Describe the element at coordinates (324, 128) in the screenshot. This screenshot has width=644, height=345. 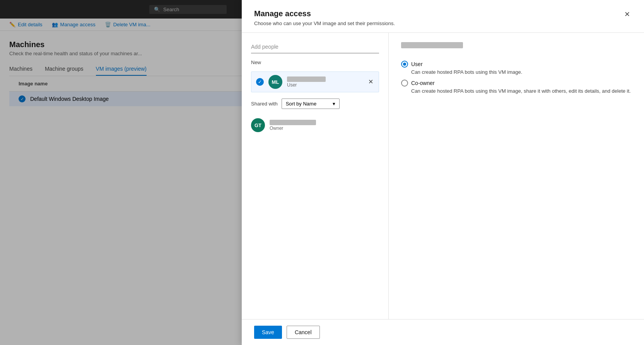
I see `shared-user-role: Owner` at that location.